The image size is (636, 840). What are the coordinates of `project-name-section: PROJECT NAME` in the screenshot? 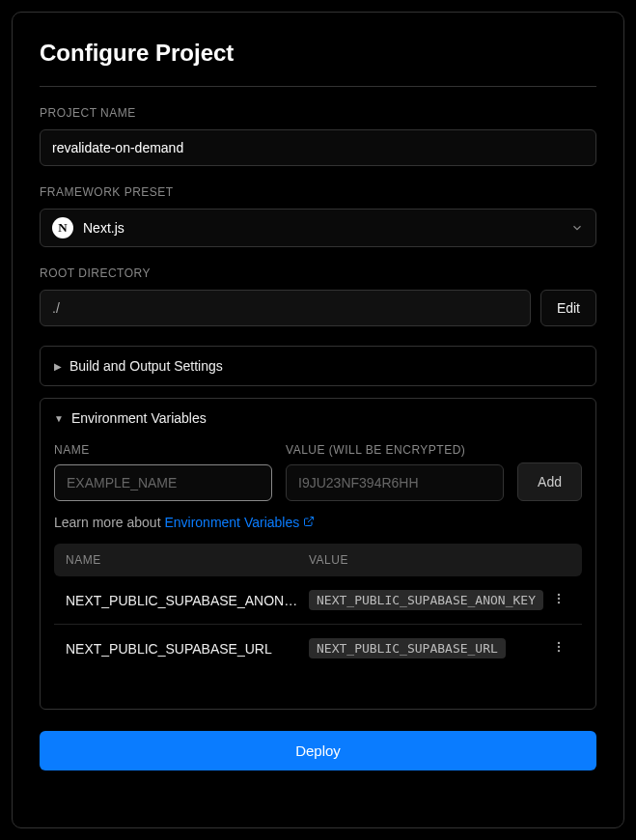 It's located at (318, 136).